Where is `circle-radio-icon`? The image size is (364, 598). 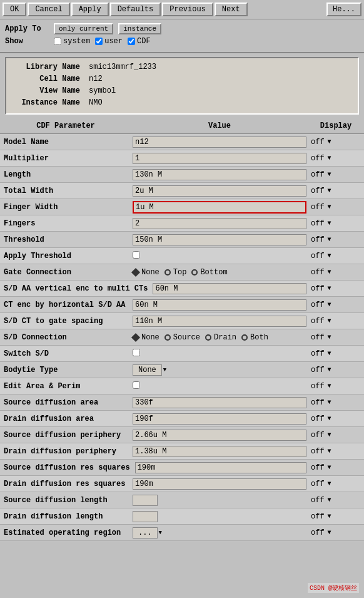
circle-radio-icon is located at coordinates (168, 338).